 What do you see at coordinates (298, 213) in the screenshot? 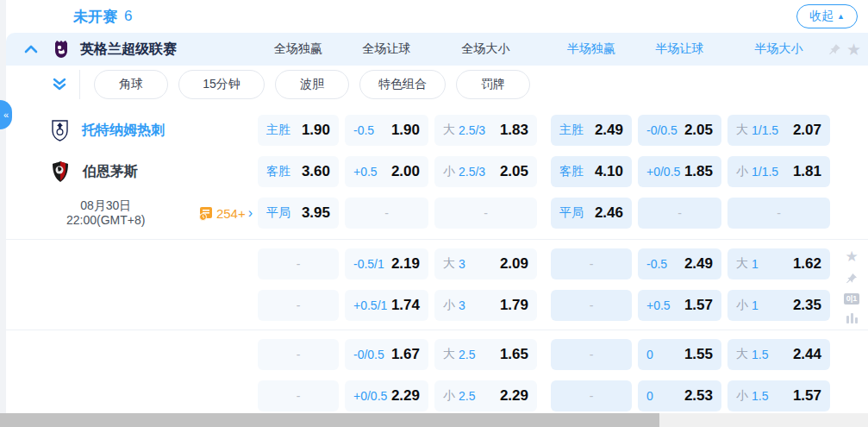
I see `odds-cell: 平局3.95` at bounding box center [298, 213].